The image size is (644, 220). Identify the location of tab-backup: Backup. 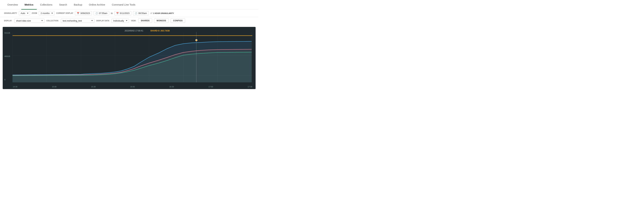
(78, 5).